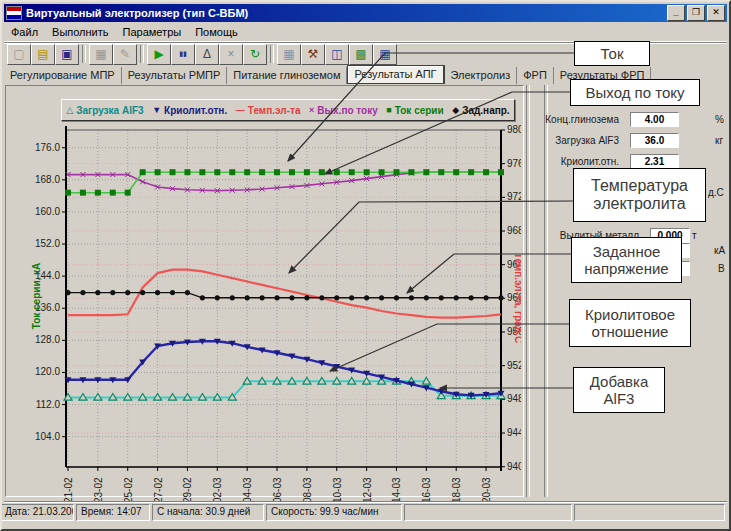 The width and height of the screenshot is (731, 531). I want to click on edit-icon: ✎, so click(125, 54).